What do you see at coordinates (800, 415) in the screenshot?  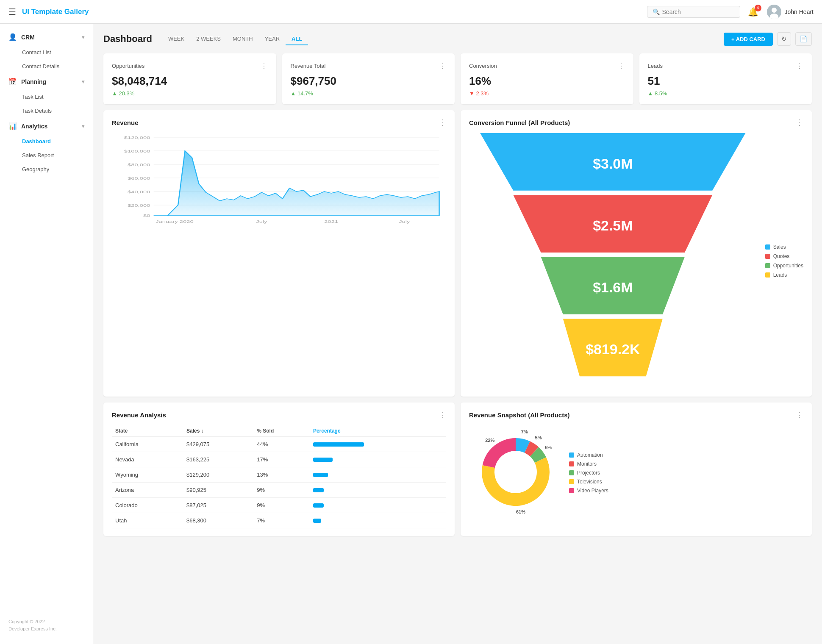 I see `revenue-snapshot-menu: ⋮` at bounding box center [800, 415].